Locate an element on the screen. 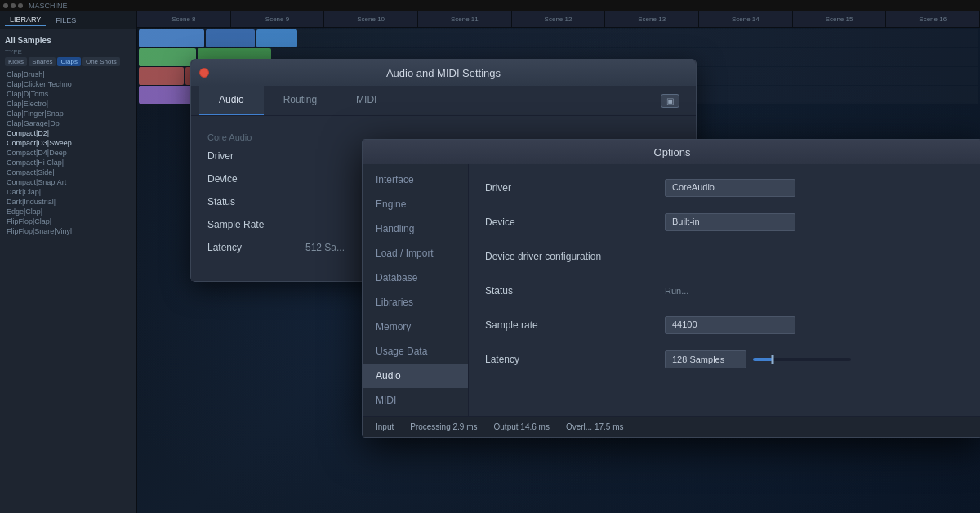 The width and height of the screenshot is (980, 513). sidebar-tab-files: FILES is located at coordinates (65, 20).